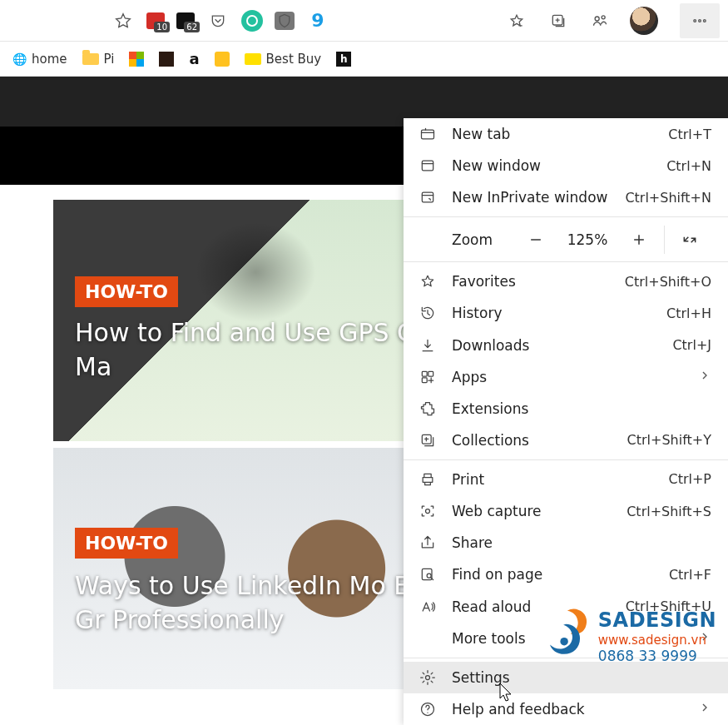 This screenshot has width=728, height=725. Describe the element at coordinates (566, 134) in the screenshot. I see `menu-new-tab: New tab Ctrl+T` at that location.